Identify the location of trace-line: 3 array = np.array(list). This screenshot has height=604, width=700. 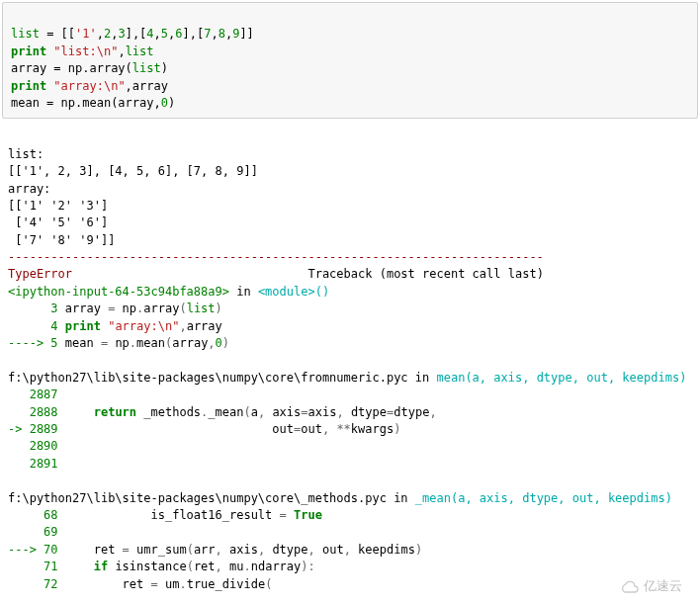
(115, 308).